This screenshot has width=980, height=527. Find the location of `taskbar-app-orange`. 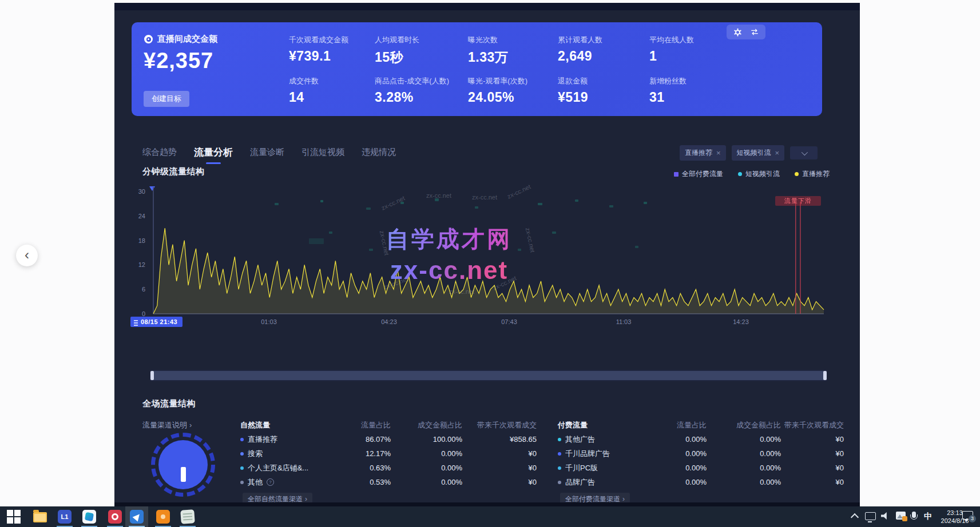

taskbar-app-orange is located at coordinates (163, 517).